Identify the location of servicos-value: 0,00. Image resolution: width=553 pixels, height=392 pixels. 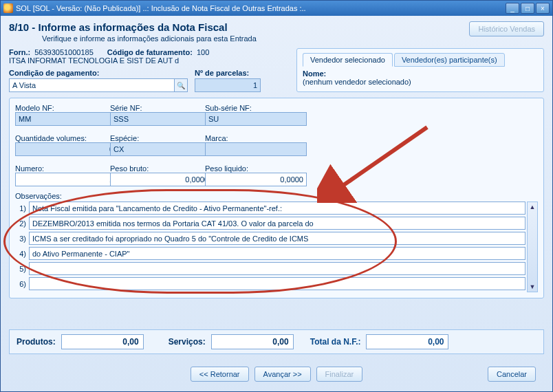
(252, 342).